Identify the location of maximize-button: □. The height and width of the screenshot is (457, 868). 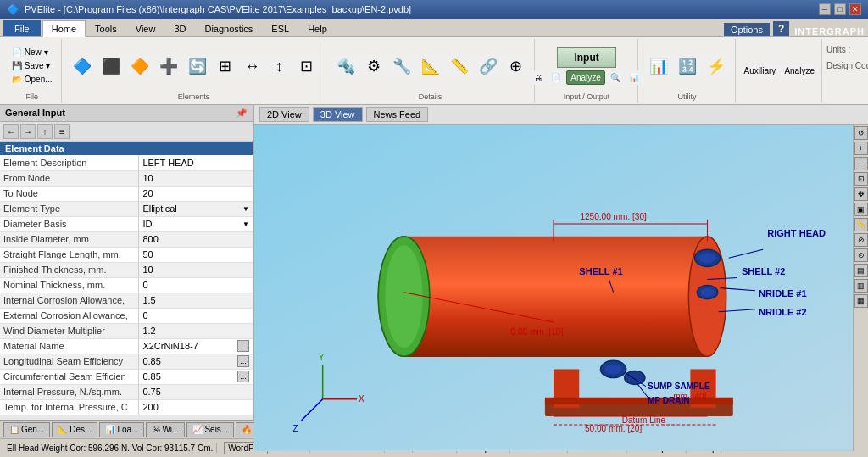
(840, 9).